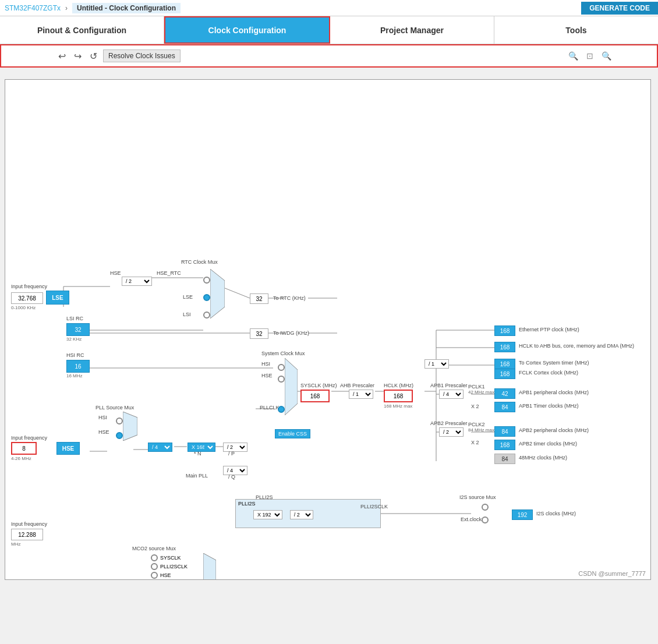 This screenshot has height=644, width=658. What do you see at coordinates (268, 515) in the screenshot?
I see `plli2s-n-select: X 192` at bounding box center [268, 515].